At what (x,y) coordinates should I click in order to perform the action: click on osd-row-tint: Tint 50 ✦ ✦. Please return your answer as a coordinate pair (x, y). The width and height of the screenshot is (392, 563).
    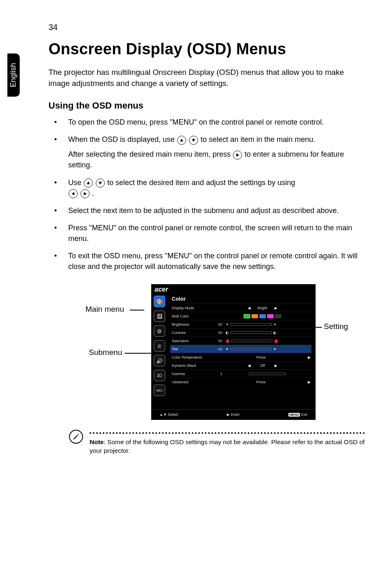
    Looking at the image, I should click on (241, 349).